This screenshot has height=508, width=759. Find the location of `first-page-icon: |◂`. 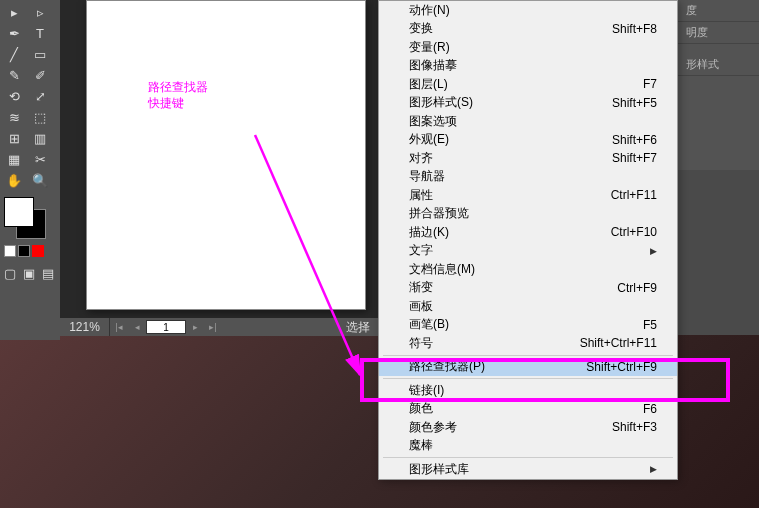

first-page-icon: |◂ is located at coordinates (119, 327).